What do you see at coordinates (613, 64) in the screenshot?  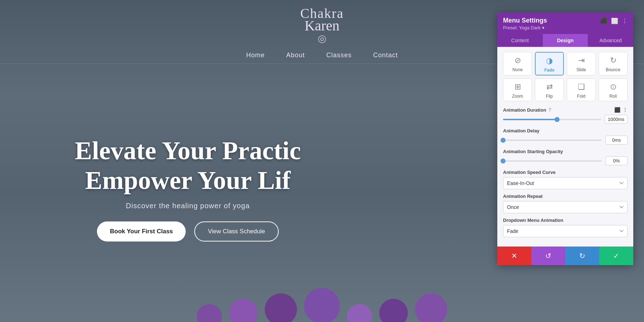 I see `anim-bounce: ↻ Bounce` at bounding box center [613, 64].